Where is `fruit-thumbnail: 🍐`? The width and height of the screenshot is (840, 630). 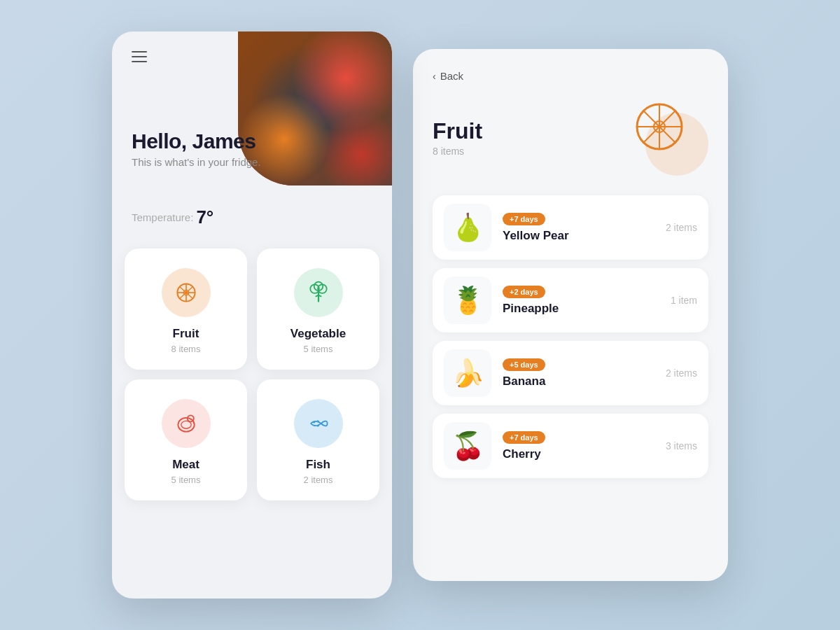 fruit-thumbnail: 🍐 is located at coordinates (468, 227).